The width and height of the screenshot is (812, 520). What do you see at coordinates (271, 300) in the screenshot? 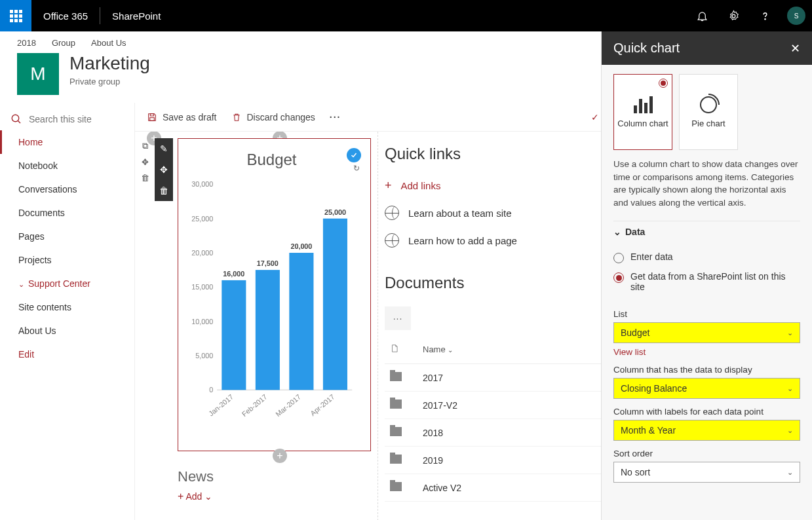
I see `chart-plot: 05,00010,00015,00020,00025,00030,00016,0…` at bounding box center [271, 300].